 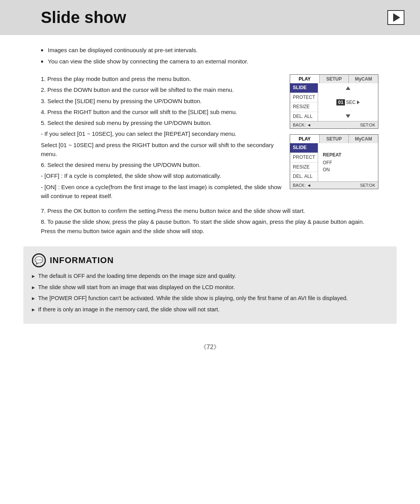 I want to click on info-bullets: The default is OFF and the loading time …, so click(x=209, y=293).